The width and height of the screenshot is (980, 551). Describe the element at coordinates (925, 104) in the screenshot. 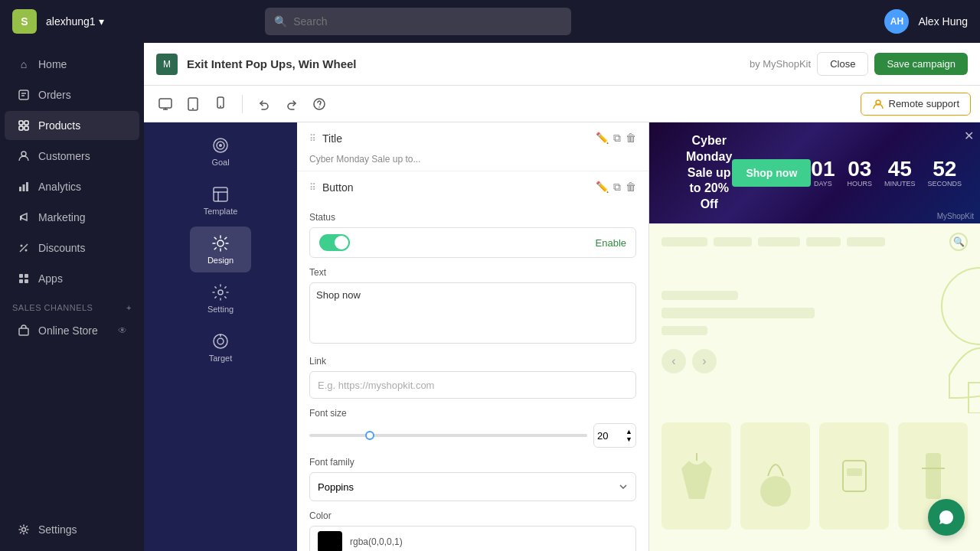

I see `remote-support-label: Remote support` at that location.